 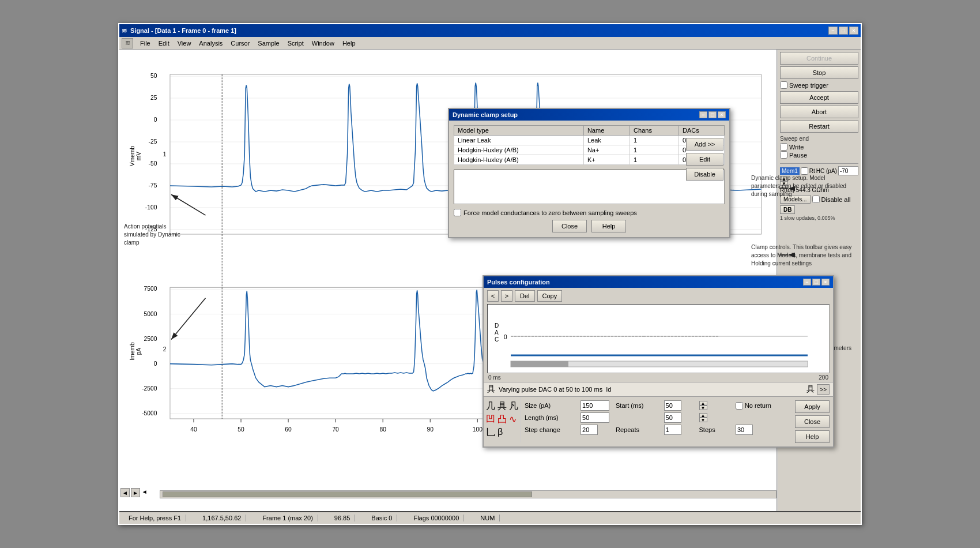 What do you see at coordinates (703, 408) in the screenshot?
I see `start-spin-down: ▼` at bounding box center [703, 408].